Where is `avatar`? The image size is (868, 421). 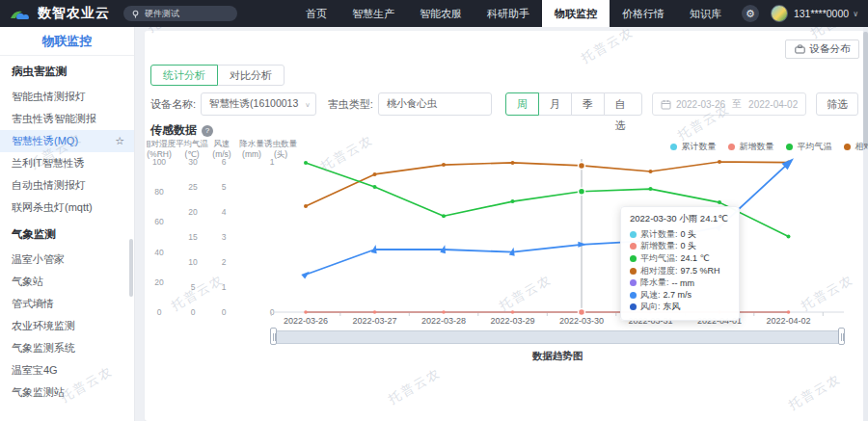 avatar is located at coordinates (779, 13).